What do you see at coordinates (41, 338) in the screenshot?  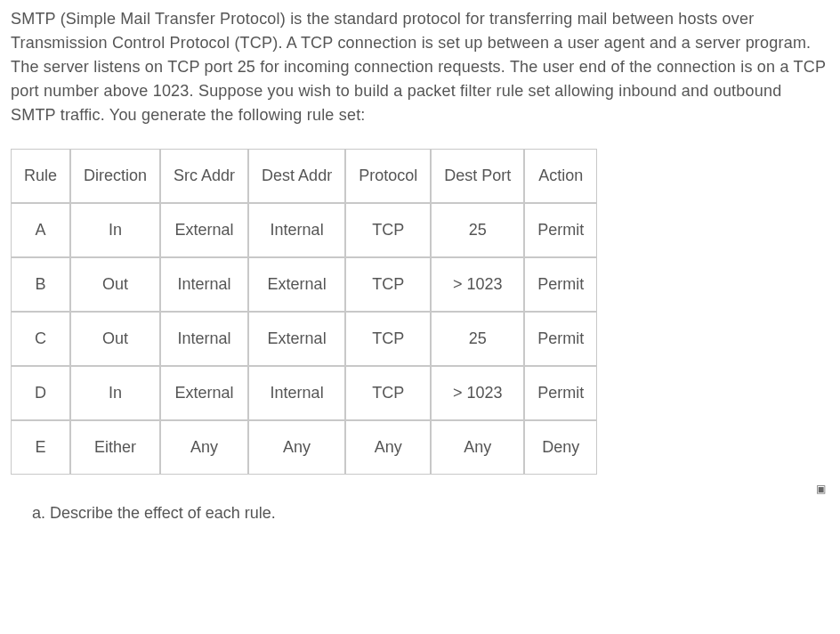 I see `cell-rule: C` at bounding box center [41, 338].